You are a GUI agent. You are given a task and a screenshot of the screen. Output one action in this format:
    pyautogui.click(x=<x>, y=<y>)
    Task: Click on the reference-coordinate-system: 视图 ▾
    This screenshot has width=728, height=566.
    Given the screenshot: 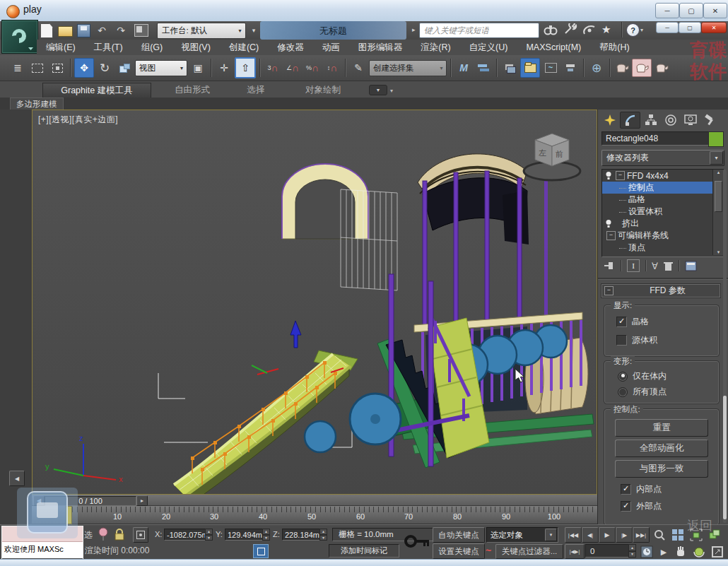 What is the action you would take?
    pyautogui.click(x=161, y=68)
    